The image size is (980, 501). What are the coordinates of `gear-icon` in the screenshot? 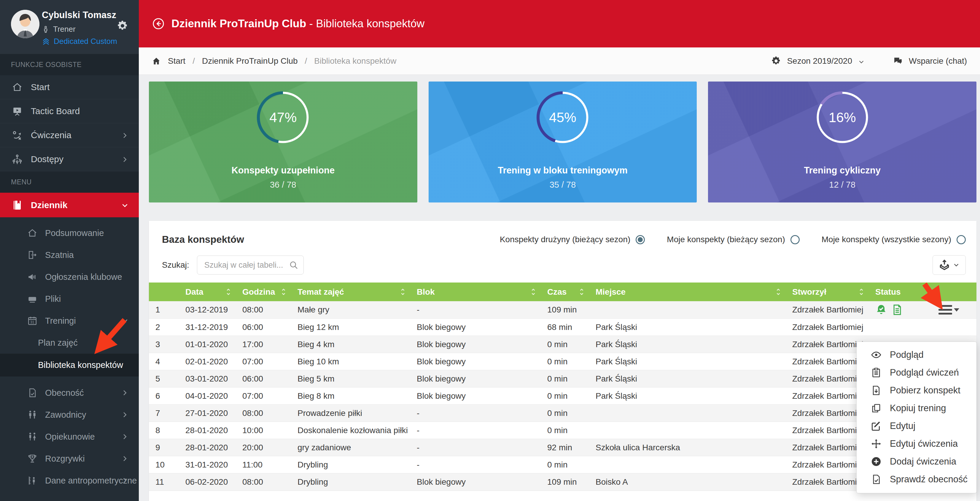 It's located at (776, 61).